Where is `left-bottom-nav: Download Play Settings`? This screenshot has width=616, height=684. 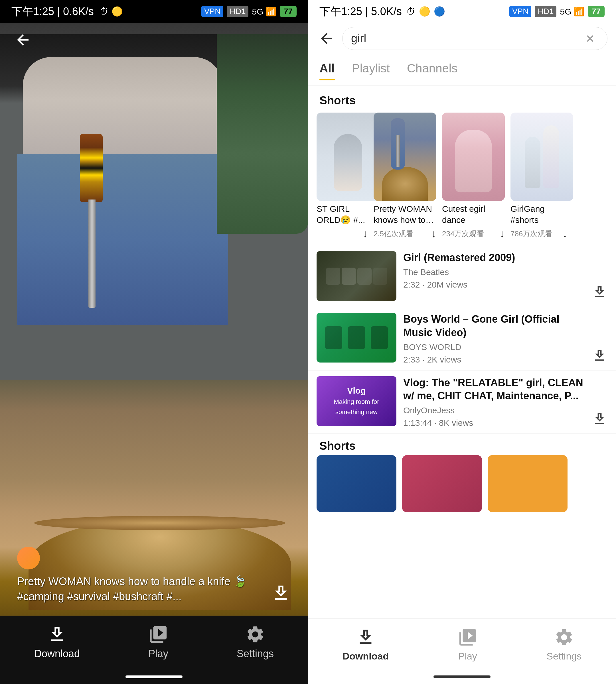 left-bottom-nav: Download Play Settings is located at coordinates (154, 650).